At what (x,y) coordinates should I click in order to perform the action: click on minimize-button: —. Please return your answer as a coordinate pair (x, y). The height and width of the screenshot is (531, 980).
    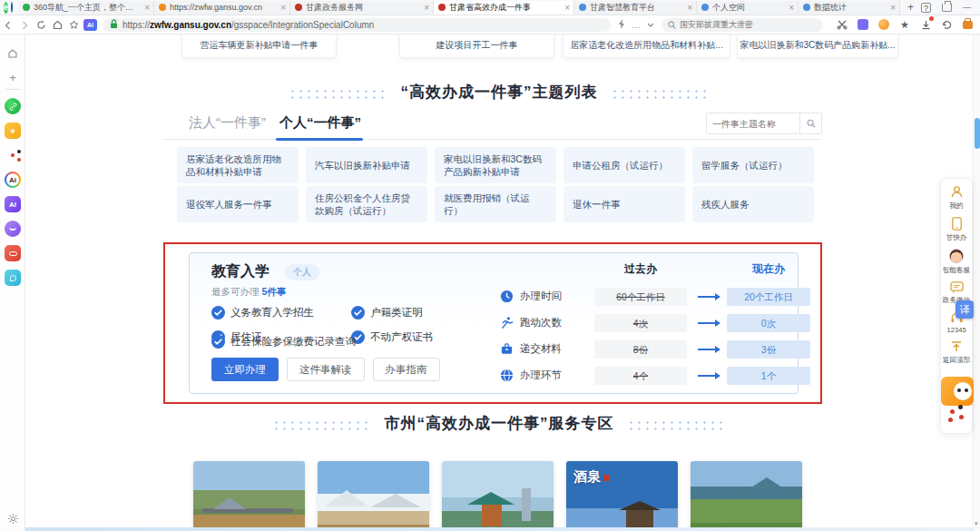
    Looking at the image, I should click on (967, 7).